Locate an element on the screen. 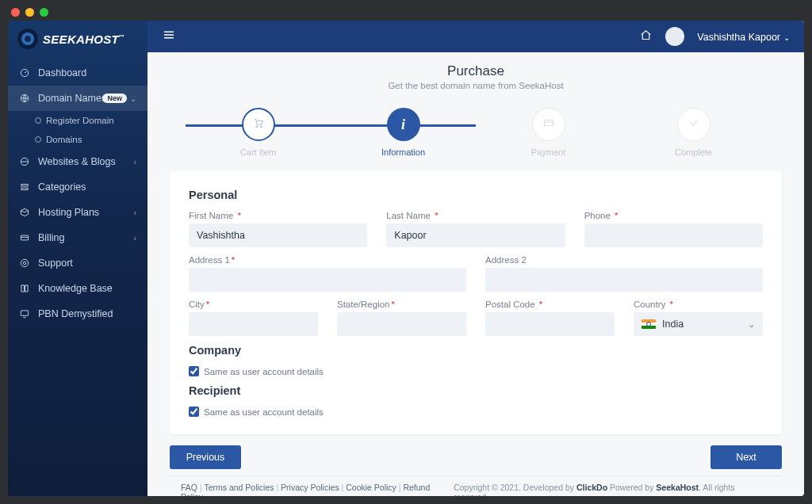 The height and width of the screenshot is (504, 812). user-menu: Vashishtha Kapoor⌄ is located at coordinates (744, 36).